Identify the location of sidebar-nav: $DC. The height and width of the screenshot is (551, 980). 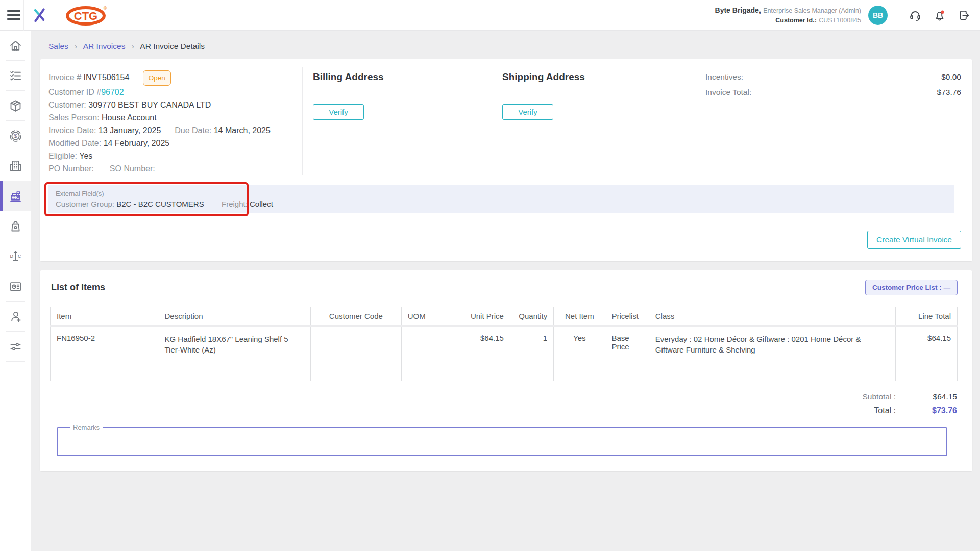
(15, 291).